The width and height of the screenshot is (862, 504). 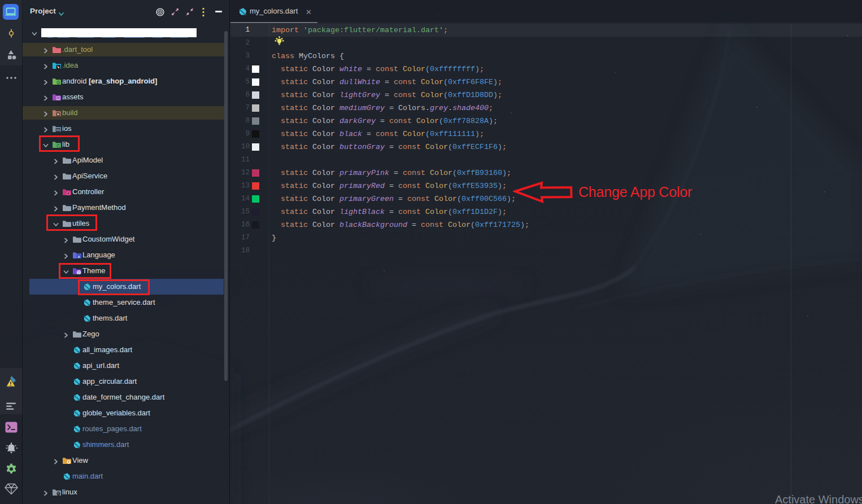 I want to click on svg-text: a, so click(x=79, y=256).